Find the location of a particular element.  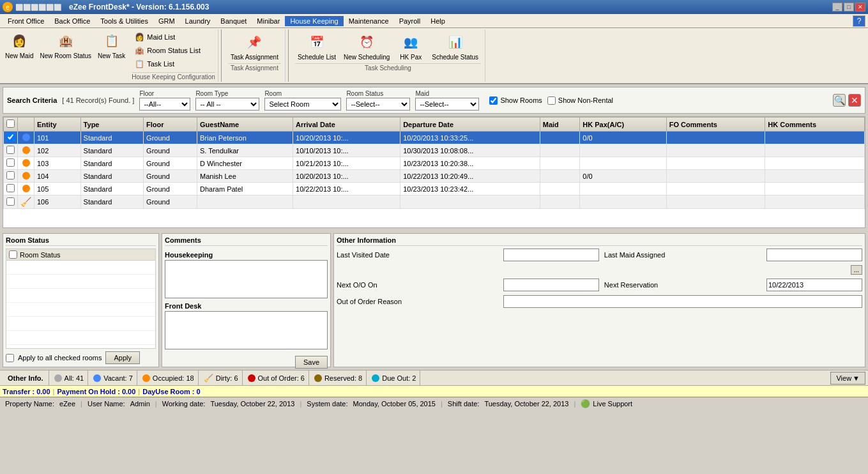

menu-housekeeping: House Keeping is located at coordinates (314, 21).